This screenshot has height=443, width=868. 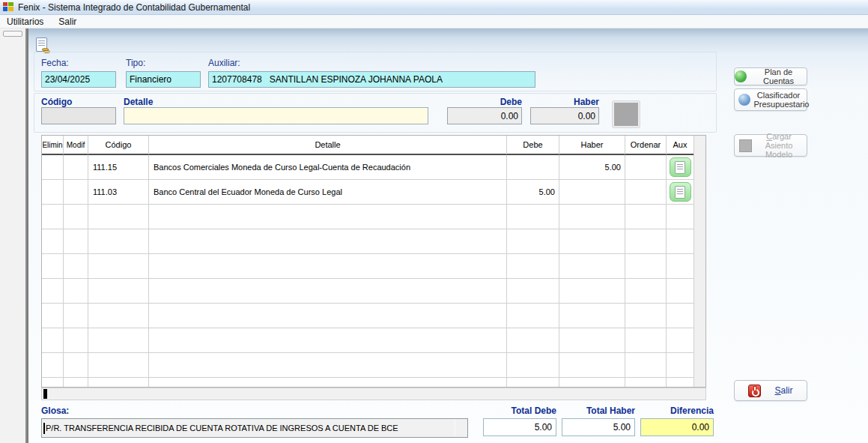 What do you see at coordinates (771, 76) in the screenshot?
I see `plan-de-cuentas-button: Plan de Cuentas` at bounding box center [771, 76].